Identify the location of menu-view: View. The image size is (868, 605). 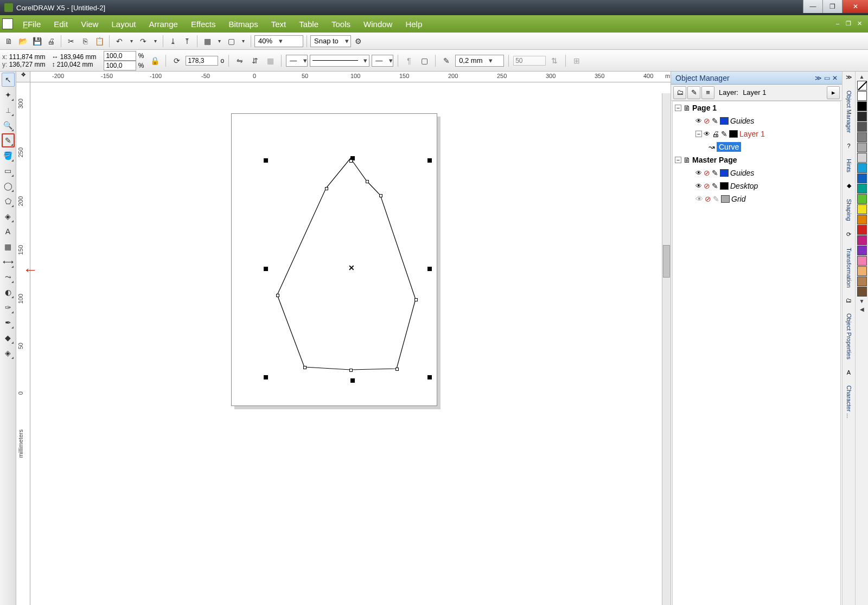
(90, 24).